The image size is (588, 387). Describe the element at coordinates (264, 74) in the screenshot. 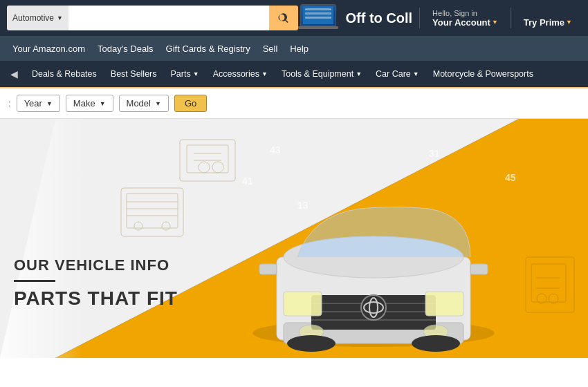

I see `accessories-caret: ▼` at that location.